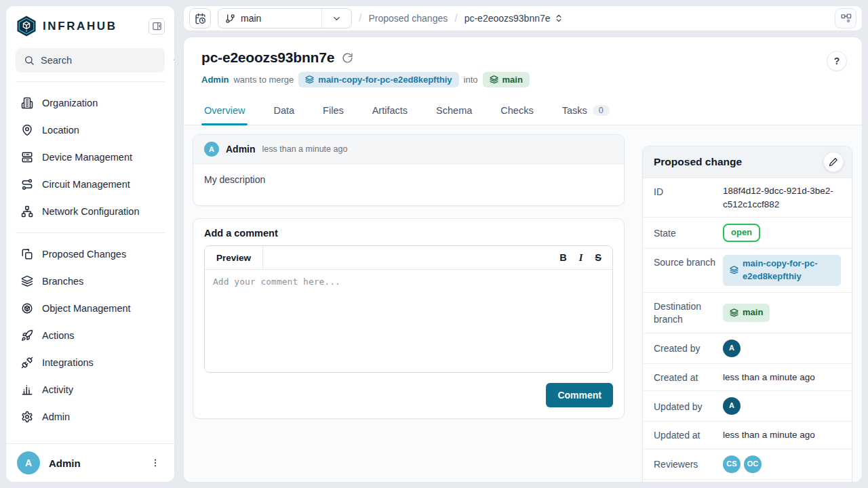  I want to click on tab-label: Checks, so click(517, 110).